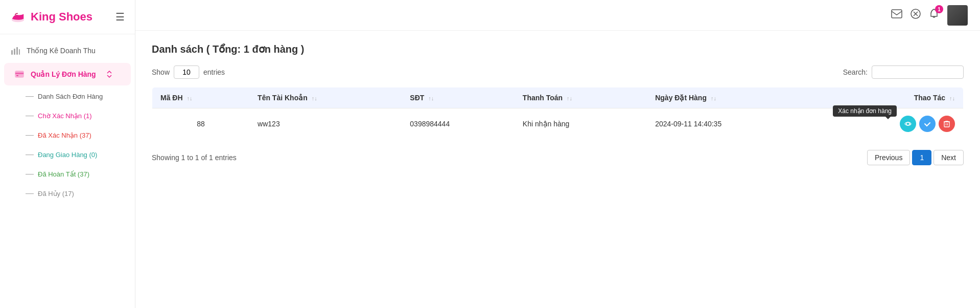 The image size is (980, 308). What do you see at coordinates (18, 17) in the screenshot?
I see `shoe-icon` at bounding box center [18, 17].